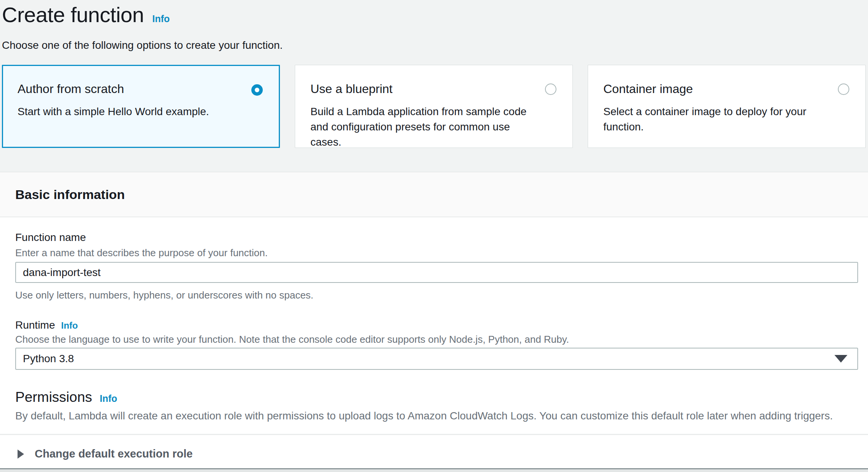 This screenshot has width=868, height=472. Describe the element at coordinates (109, 399) in the screenshot. I see `permissions-info-link: Info` at that location.